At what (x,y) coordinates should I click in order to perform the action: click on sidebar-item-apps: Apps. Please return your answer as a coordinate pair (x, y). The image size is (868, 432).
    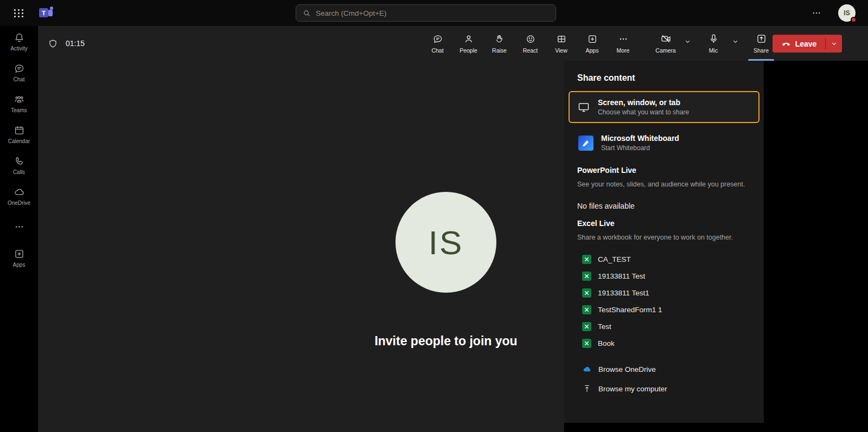
    Looking at the image, I should click on (19, 258).